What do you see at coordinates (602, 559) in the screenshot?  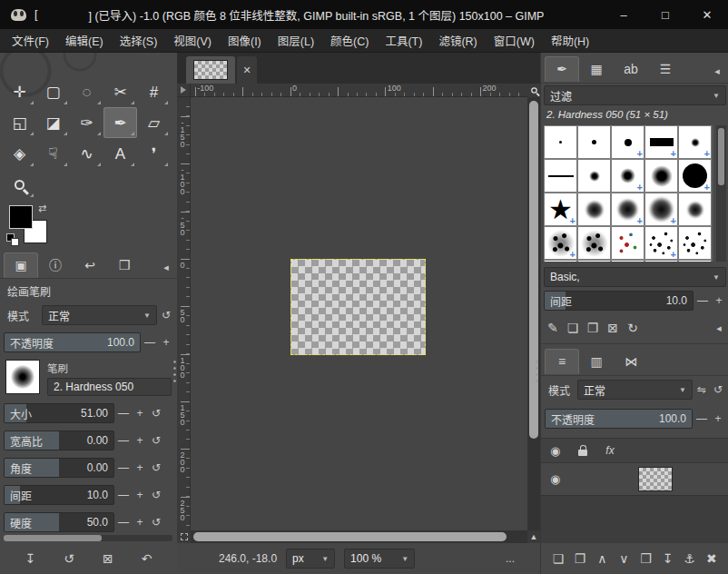 I see `raise-layer-button: ∧` at bounding box center [602, 559].